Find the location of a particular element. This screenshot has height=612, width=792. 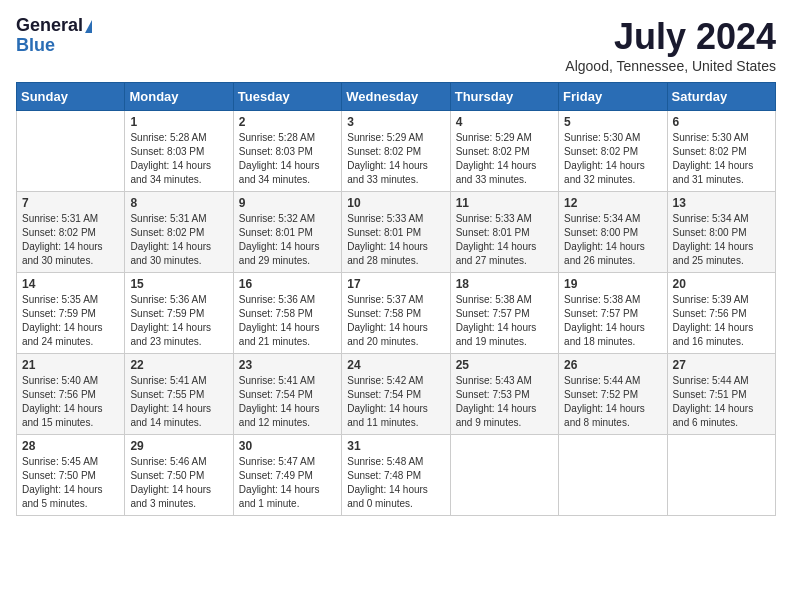

day-number: 19 is located at coordinates (612, 284).